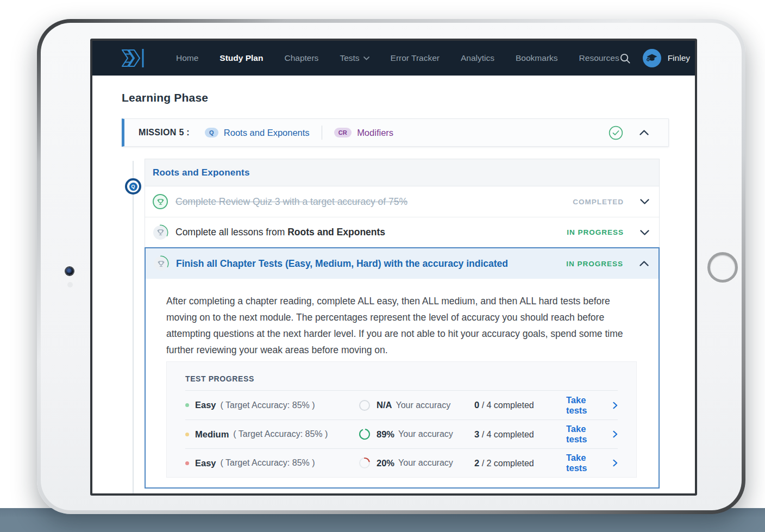  What do you see at coordinates (402, 326) in the screenshot?
I see `task-description: After completing a chapter reading, comp…` at bounding box center [402, 326].